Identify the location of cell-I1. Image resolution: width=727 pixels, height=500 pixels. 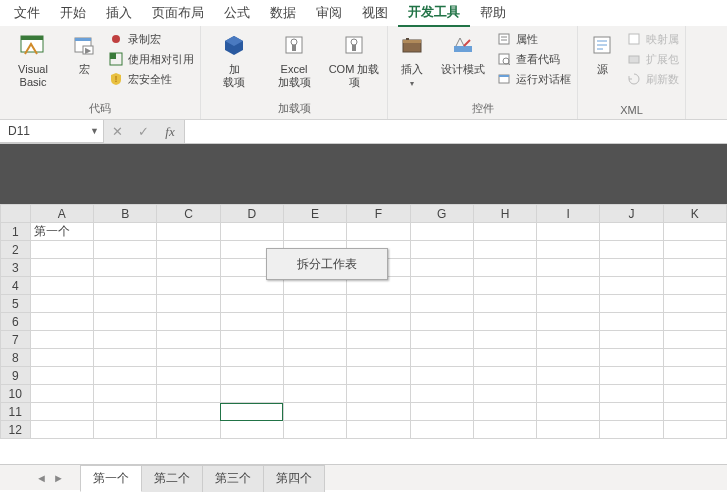
(568, 232).